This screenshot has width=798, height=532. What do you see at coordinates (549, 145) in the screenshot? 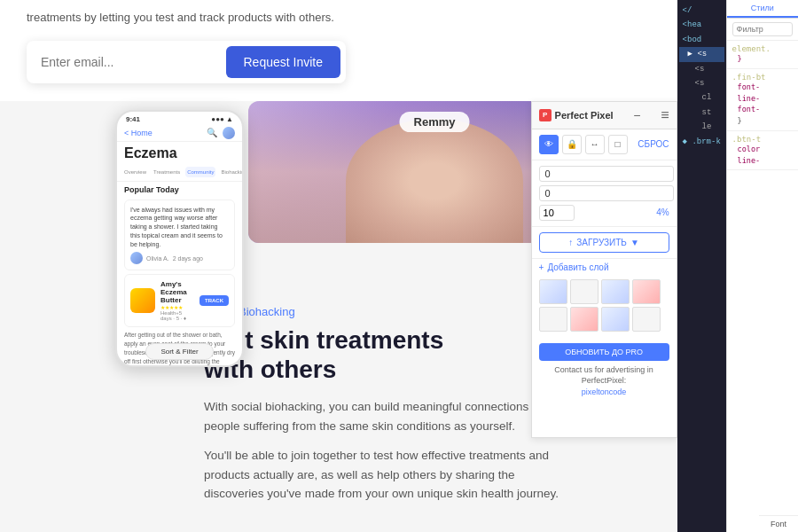
I see `pp-eye-tool: 👁` at bounding box center [549, 145].